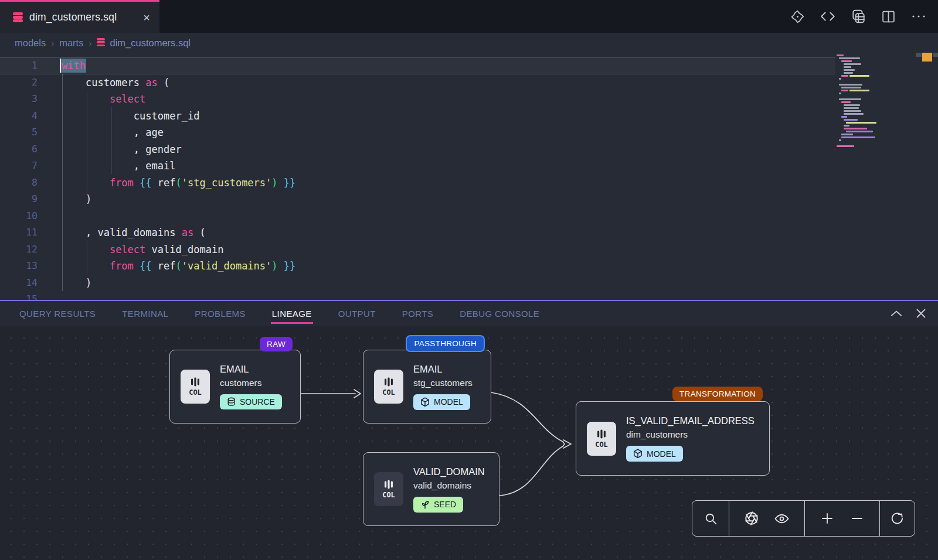 The width and height of the screenshot is (938, 560). What do you see at coordinates (469, 16) in the screenshot?
I see `tab-bar: dim_customers.sql ×` at bounding box center [469, 16].